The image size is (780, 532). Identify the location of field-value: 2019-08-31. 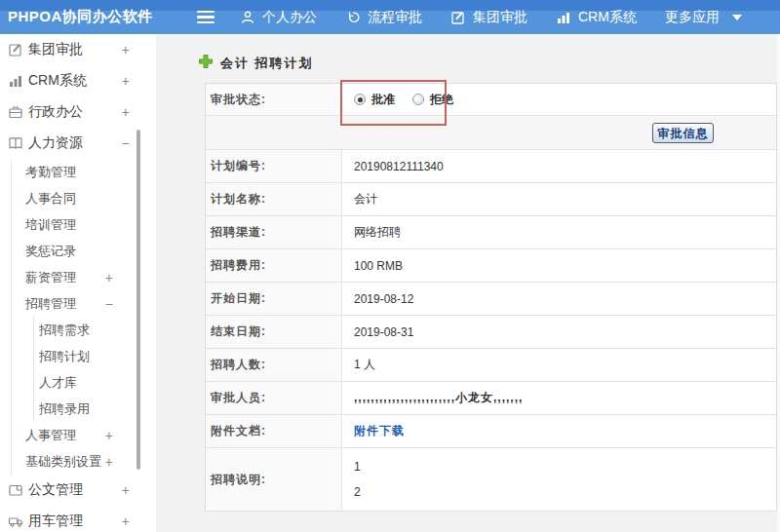
(560, 331).